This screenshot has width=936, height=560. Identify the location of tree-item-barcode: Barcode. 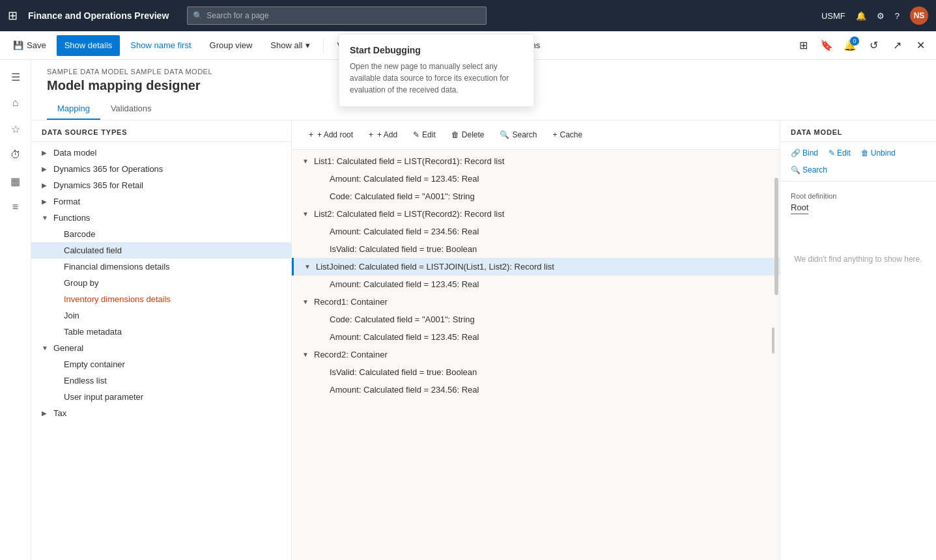
(162, 234).